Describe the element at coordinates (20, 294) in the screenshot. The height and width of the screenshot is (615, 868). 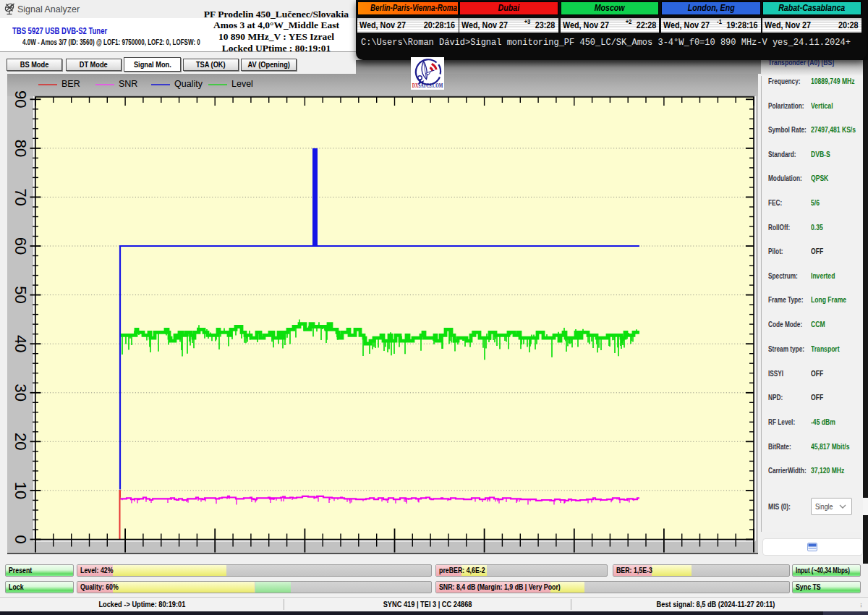
I see `svg-text: 50` at that location.